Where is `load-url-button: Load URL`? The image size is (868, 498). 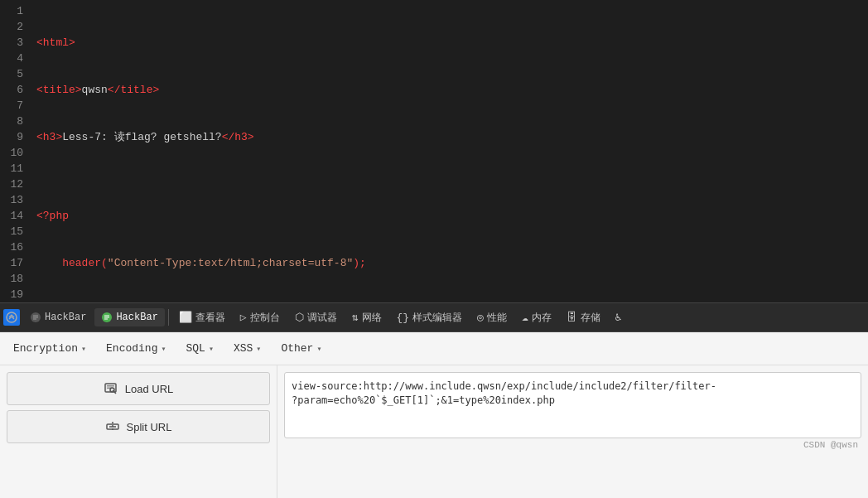 load-url-button: Load URL is located at coordinates (138, 389).